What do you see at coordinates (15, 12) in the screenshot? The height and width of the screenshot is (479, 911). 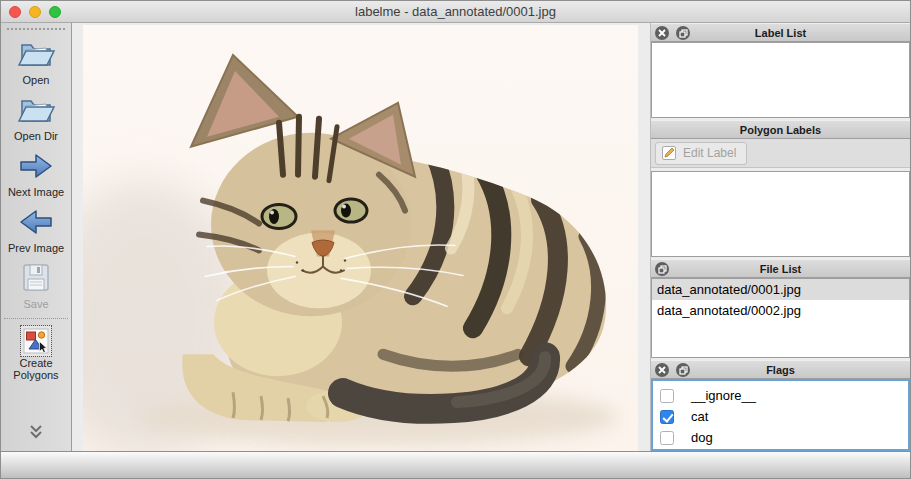 I see `close-window-button` at bounding box center [15, 12].